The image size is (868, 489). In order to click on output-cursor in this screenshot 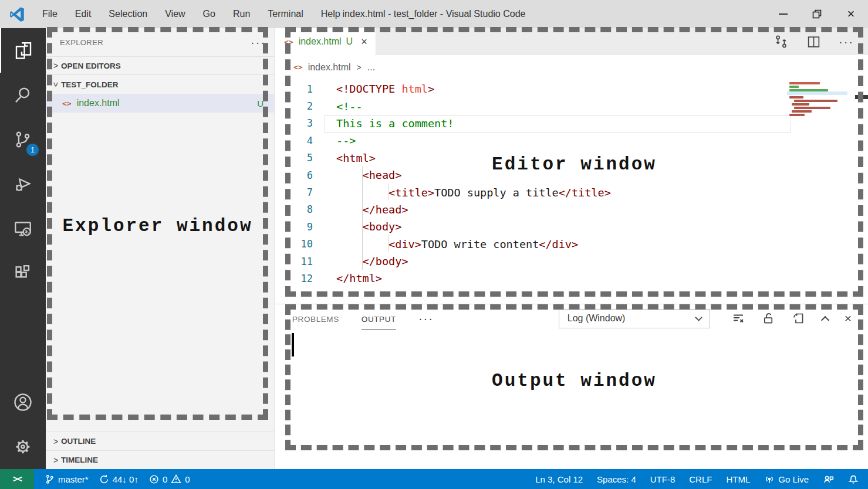, I will do `click(293, 345)`.